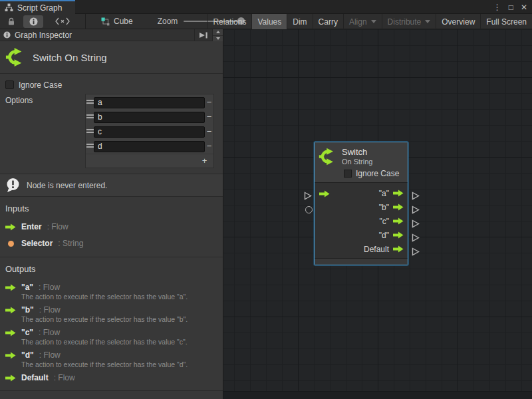 Image resolution: width=532 pixels, height=399 pixels. What do you see at coordinates (269, 22) in the screenshot?
I see `values-label: Values` at bounding box center [269, 22].